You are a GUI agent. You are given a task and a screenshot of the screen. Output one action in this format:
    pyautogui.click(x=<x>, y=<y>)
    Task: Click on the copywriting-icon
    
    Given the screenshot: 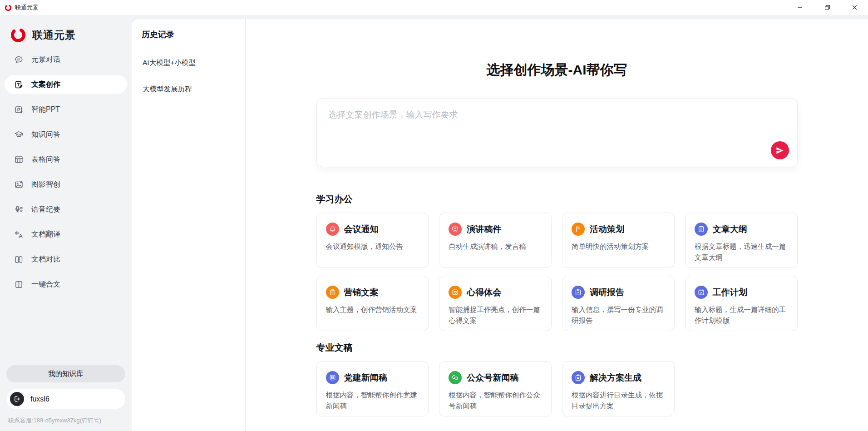 What is the action you would take?
    pyautogui.click(x=19, y=84)
    